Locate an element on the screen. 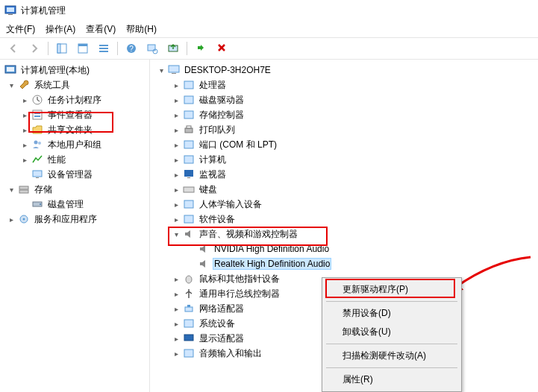 This screenshot has height=392, width=538. disk-icon is located at coordinates (37, 204).